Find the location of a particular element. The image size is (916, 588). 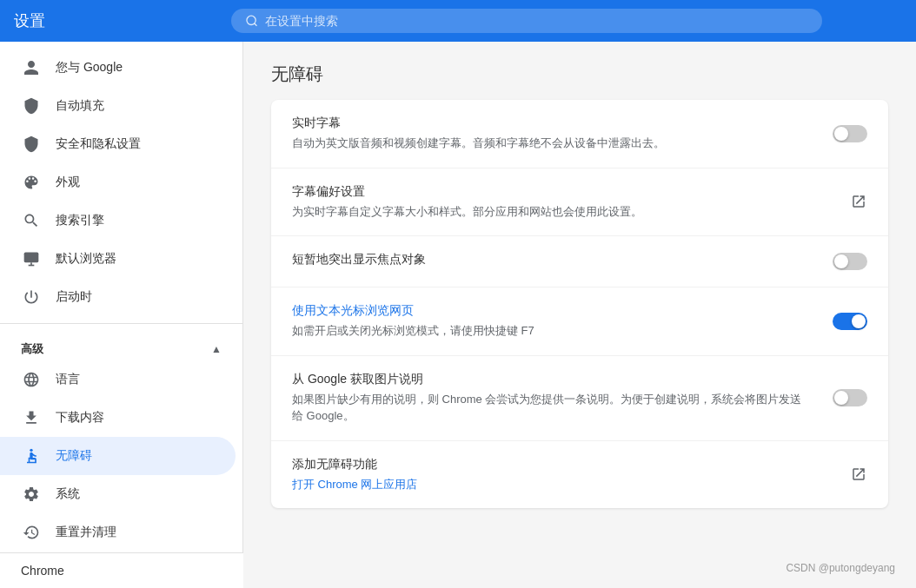

sidebar-label-accessibility: 无障碍 is located at coordinates (74, 456).